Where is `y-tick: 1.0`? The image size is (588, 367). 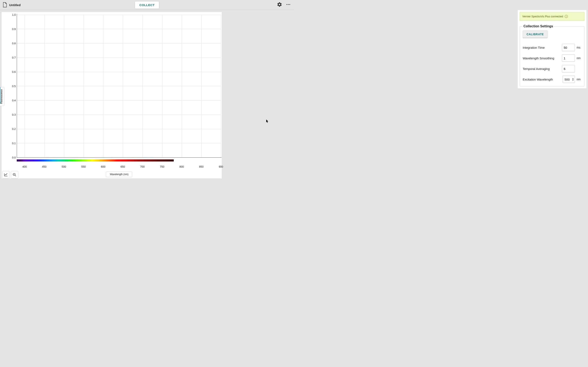 y-tick: 1.0 is located at coordinates (9, 15).